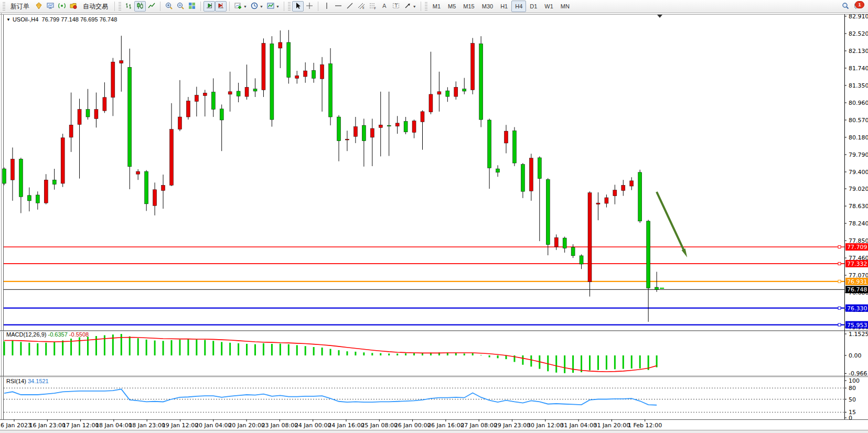  I want to click on price-label-text: 77.709, so click(857, 247).